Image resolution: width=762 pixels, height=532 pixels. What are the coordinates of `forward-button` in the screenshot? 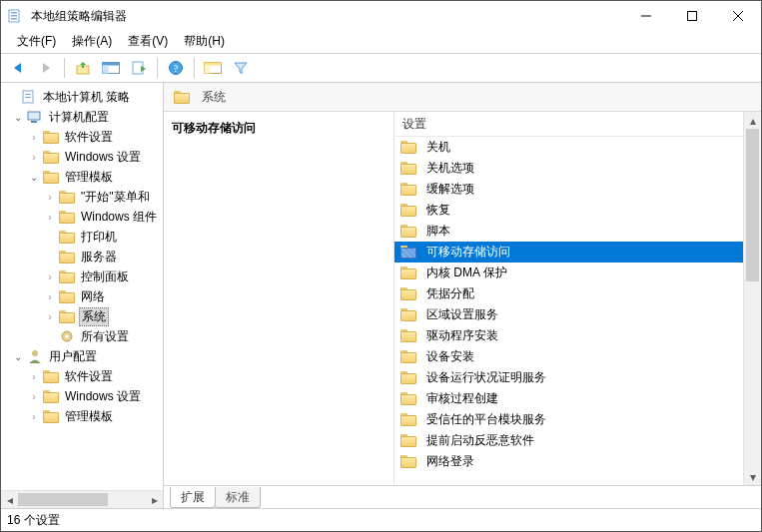 It's located at (46, 68).